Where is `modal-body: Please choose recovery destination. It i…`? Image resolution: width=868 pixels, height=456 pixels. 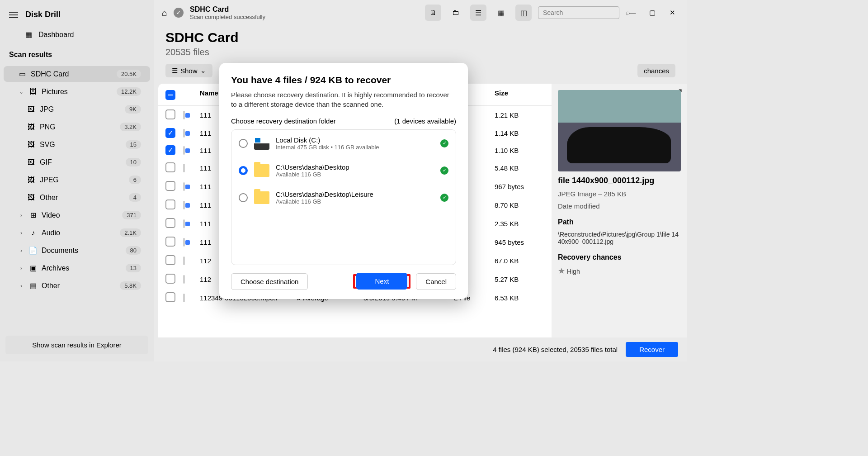
modal-body: Please choose recovery destination. It i… is located at coordinates (344, 100).